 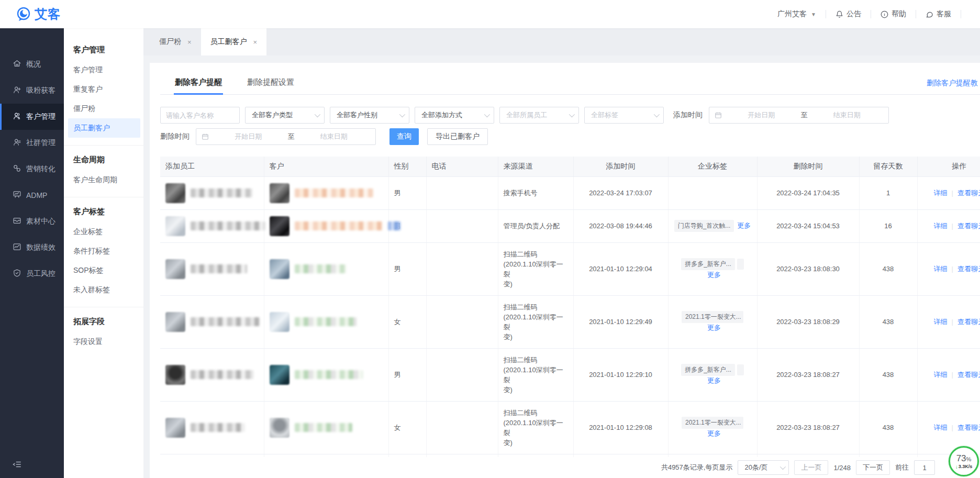 I want to click on sidenav-item-员工风控: 员工风控, so click(x=32, y=274).